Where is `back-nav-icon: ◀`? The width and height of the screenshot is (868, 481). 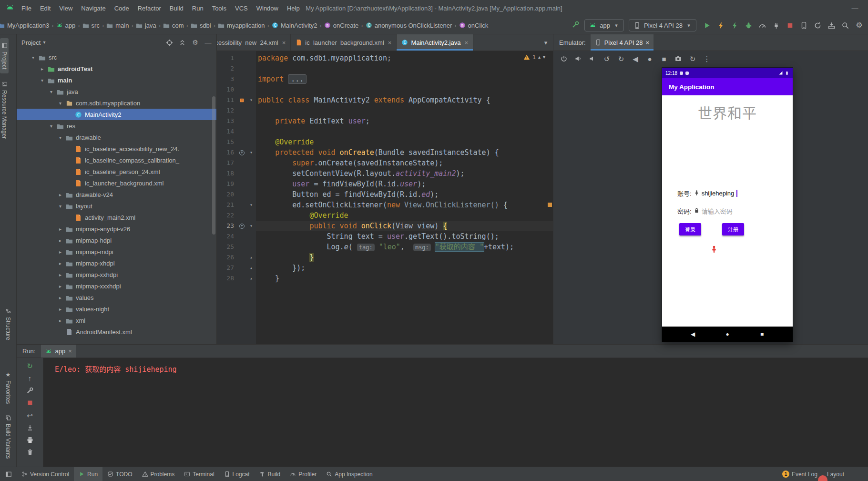
back-nav-icon: ◀ is located at coordinates (693, 335).